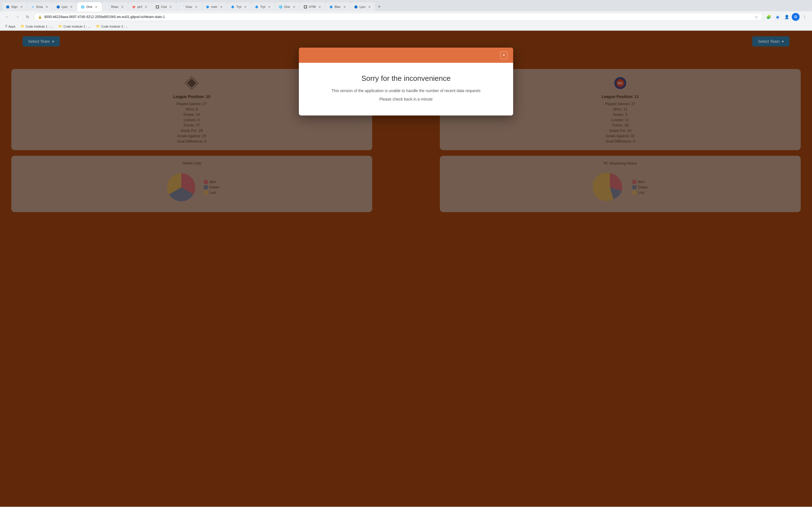 The width and height of the screenshot is (812, 507). I want to click on modal-subtitle: This version of the application is unabl…, so click(406, 91).